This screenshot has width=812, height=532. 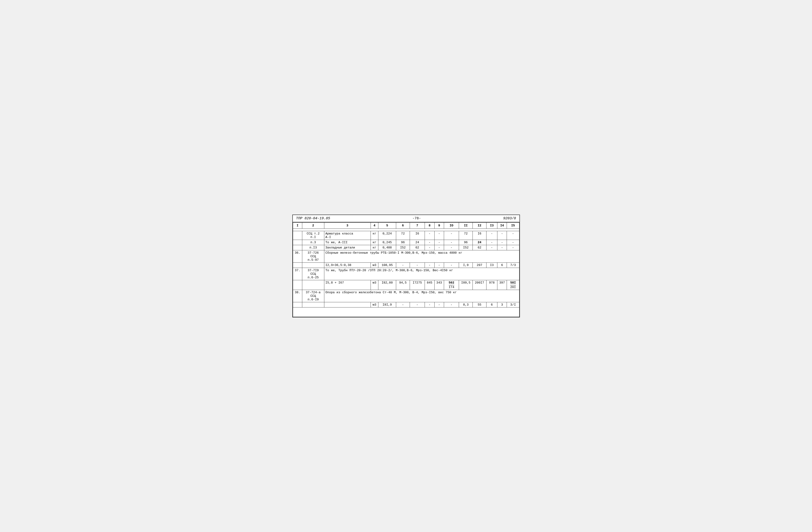 I want to click on col-header-5: 5, so click(x=387, y=226).